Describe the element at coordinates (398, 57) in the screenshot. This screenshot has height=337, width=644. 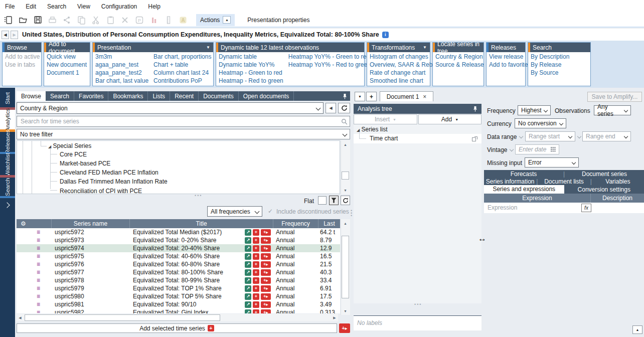
I see `link-transformation: Histogram of changes` at that location.